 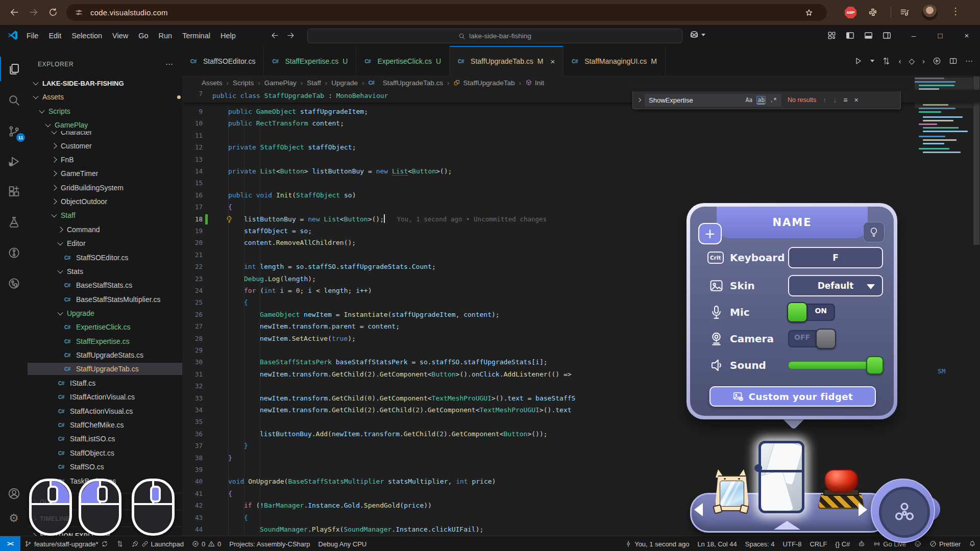 What do you see at coordinates (343, 544) in the screenshot?
I see `status-build-config: Debug Any CPU` at bounding box center [343, 544].